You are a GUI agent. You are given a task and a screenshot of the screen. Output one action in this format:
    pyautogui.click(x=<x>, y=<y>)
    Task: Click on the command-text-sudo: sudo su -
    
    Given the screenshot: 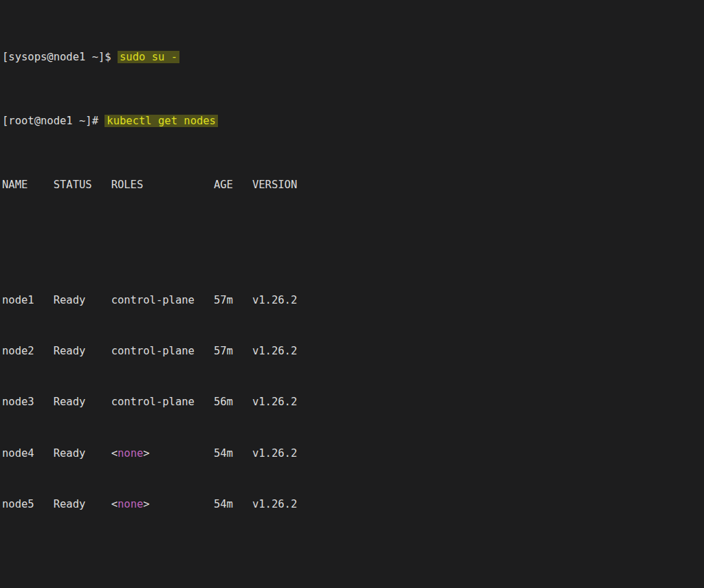 What is the action you would take?
    pyautogui.click(x=148, y=57)
    